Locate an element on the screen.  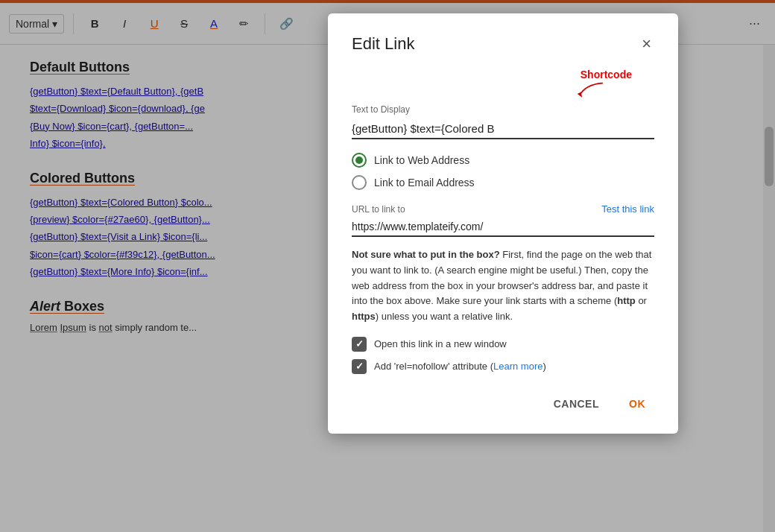
hint-text: Not sure what to put in the box? First, … is located at coordinates (503, 286).